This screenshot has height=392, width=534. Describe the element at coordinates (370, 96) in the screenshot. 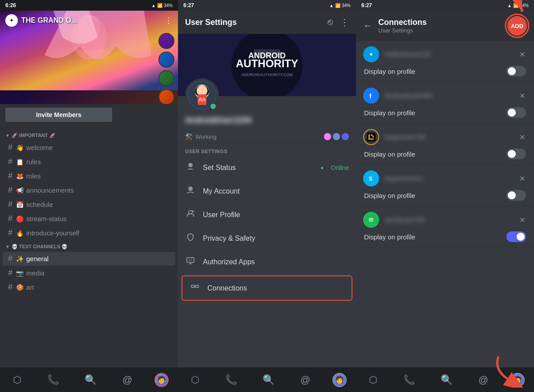

I see `svg-text: f` at that location.